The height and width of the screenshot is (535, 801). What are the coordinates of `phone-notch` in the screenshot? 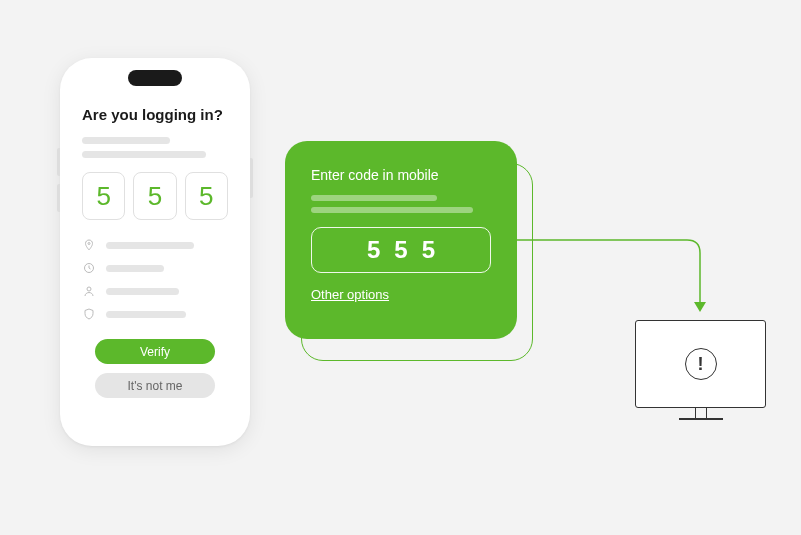 It's located at (155, 78).